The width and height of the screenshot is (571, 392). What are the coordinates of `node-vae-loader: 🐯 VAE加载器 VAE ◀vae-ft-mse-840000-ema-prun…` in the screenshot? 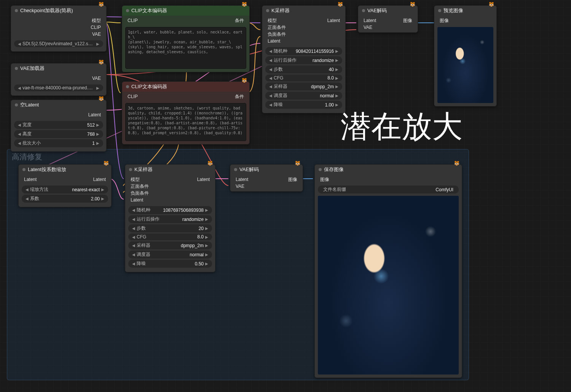 It's located at (59, 79).